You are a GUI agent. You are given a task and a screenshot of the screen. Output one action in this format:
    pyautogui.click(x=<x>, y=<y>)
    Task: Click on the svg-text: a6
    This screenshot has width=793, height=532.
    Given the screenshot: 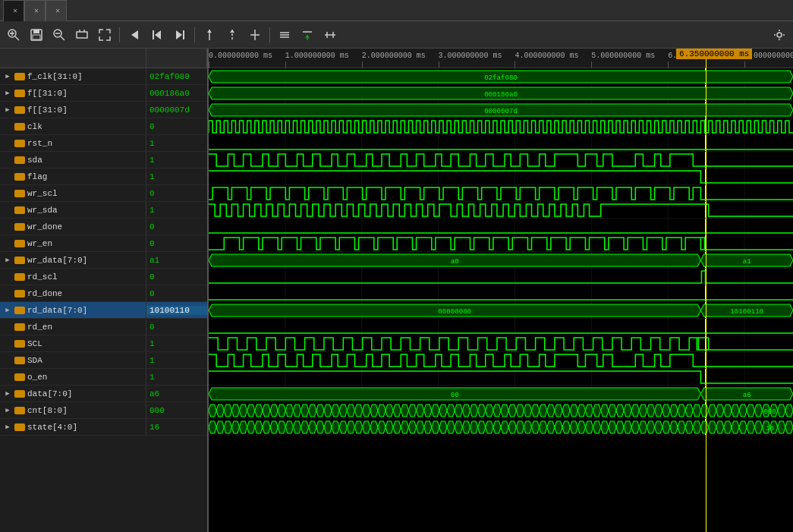 What is the action you would take?
    pyautogui.click(x=747, y=395)
    